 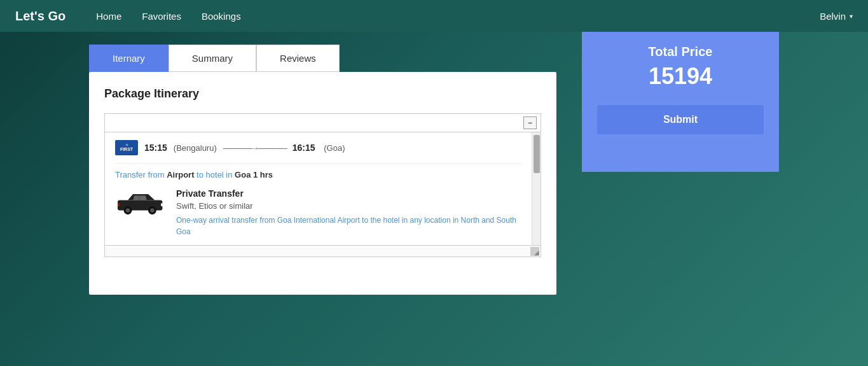 What do you see at coordinates (323, 251) in the screenshot?
I see `itinerary-bottom-bar: ◢` at bounding box center [323, 251].